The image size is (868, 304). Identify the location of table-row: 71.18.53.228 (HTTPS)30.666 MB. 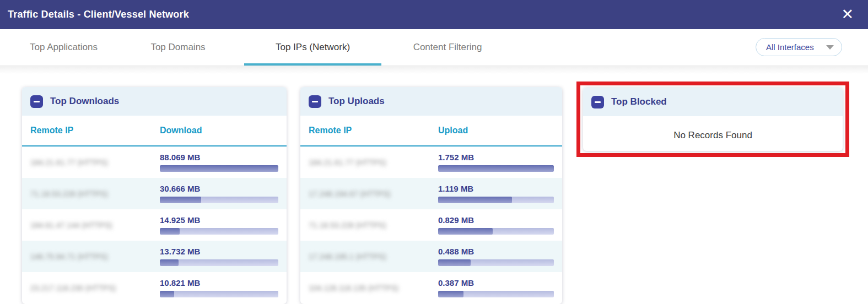
(154, 194).